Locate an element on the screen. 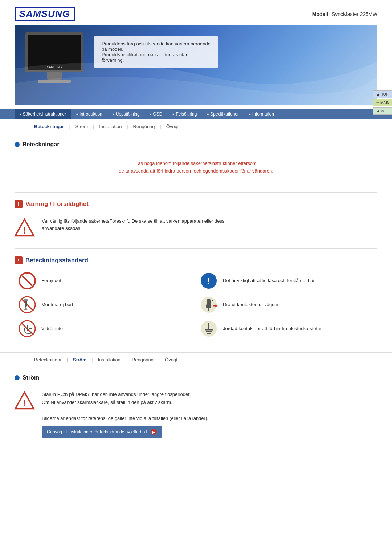  shortcut-arrow-icon: ▶ is located at coordinates (154, 432).